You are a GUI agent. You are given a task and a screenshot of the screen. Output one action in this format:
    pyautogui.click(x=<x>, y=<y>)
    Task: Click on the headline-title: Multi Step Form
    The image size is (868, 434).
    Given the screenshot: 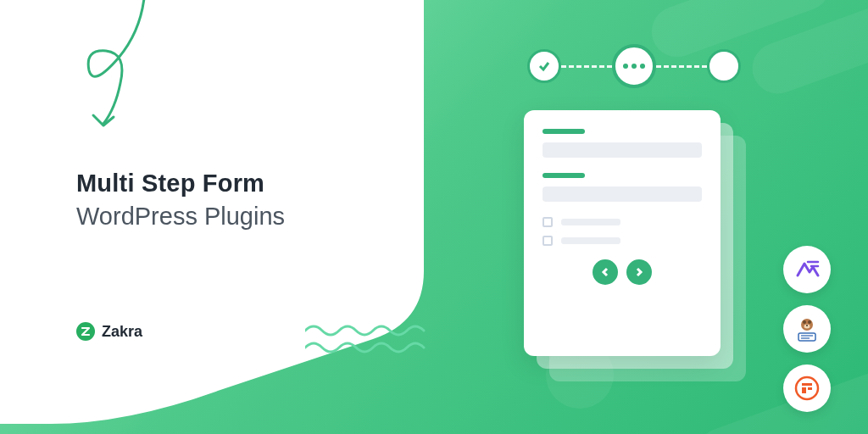 What is the action you would take?
    pyautogui.click(x=181, y=183)
    